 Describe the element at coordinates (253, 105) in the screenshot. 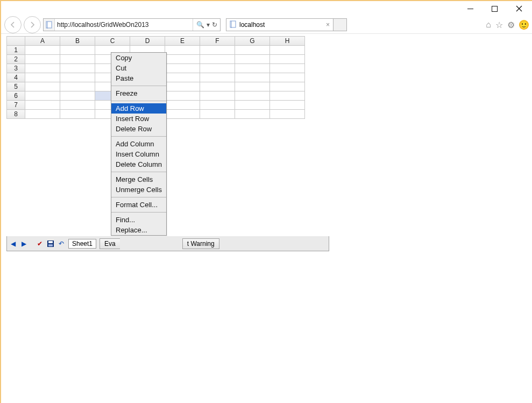

I see `cell-G7` at that location.